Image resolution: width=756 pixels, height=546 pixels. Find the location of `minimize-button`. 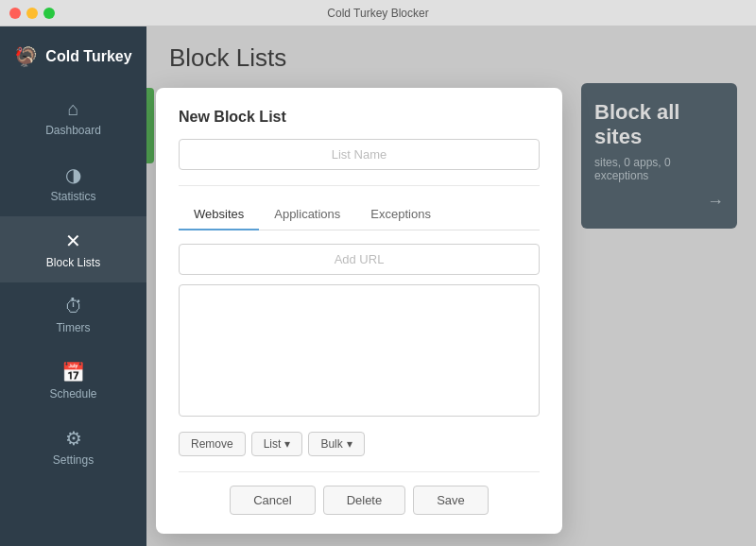

minimize-button is located at coordinates (32, 13).